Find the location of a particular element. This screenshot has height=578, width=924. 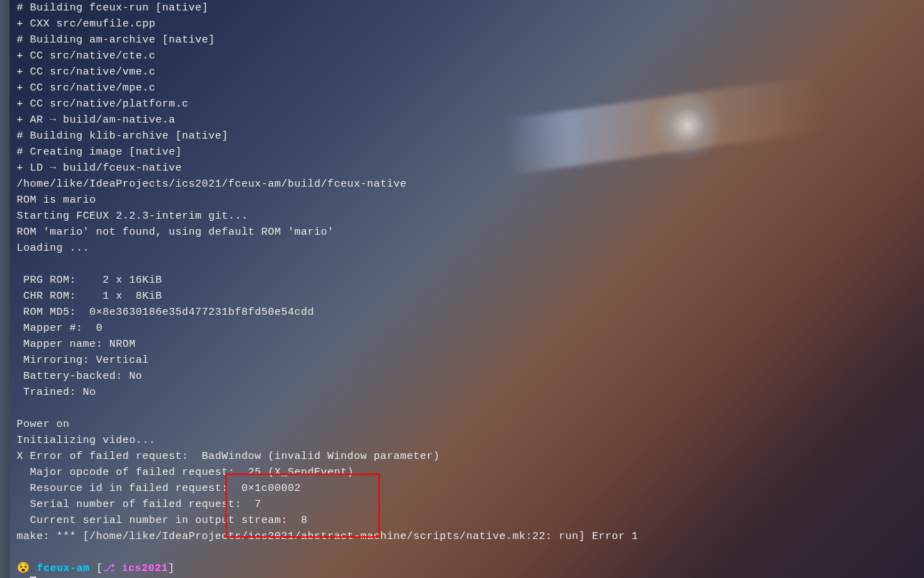

prompt-bracket-right: ] is located at coordinates (172, 568).